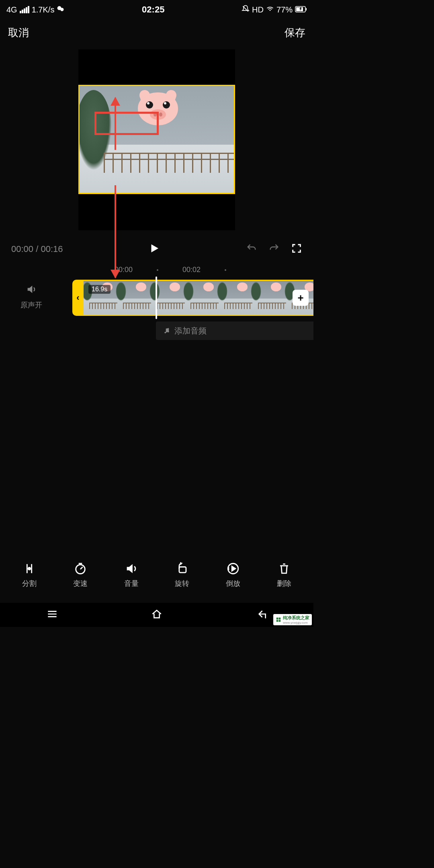 The image size is (434, 868). Describe the element at coordinates (78, 298) in the screenshot. I see `clip-left-handle: ‹` at that location.